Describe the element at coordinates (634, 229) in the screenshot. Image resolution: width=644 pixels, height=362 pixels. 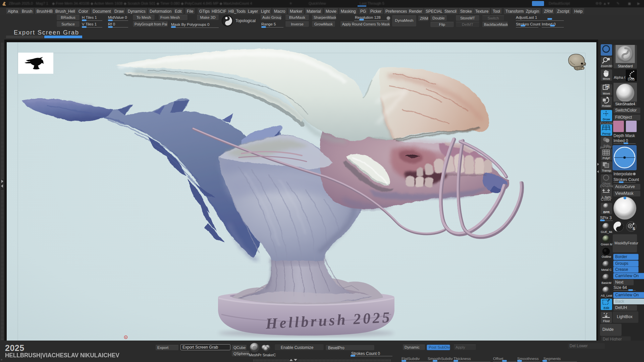
I see `svg-text: S` at that location.